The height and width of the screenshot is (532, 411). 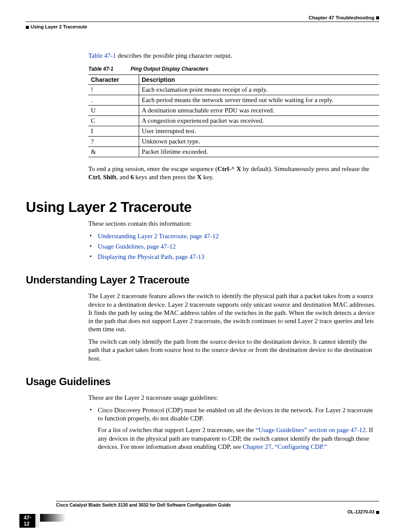 What do you see at coordinates (208, 177) in the screenshot?
I see `t: key.` at bounding box center [208, 177].